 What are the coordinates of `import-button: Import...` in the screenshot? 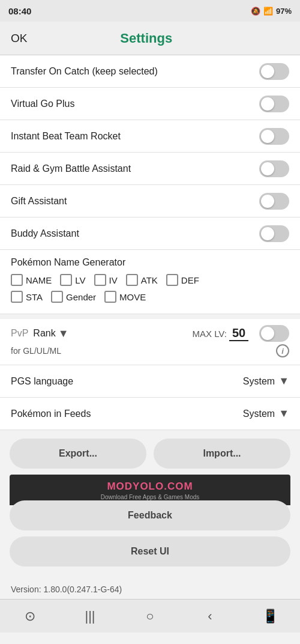 It's located at (222, 454).